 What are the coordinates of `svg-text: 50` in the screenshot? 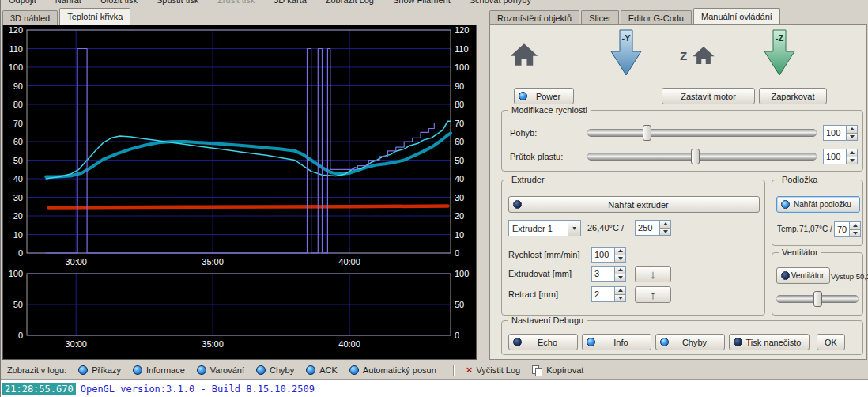 It's located at (18, 161).